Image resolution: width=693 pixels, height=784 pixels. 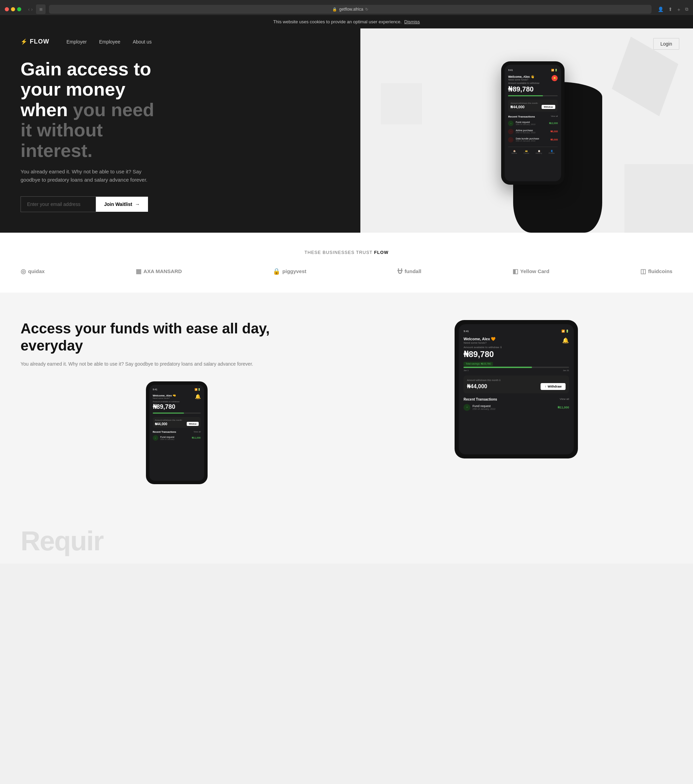 I want to click on large-tx-name-1: Fund request, so click(x=484, y=406).